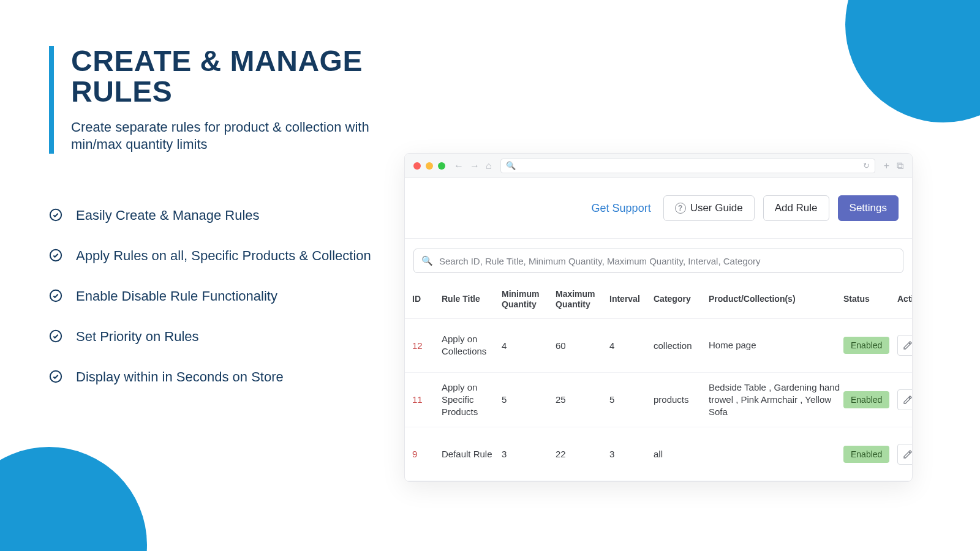 The width and height of the screenshot is (980, 551). What do you see at coordinates (658, 261) in the screenshot?
I see `search-input: 🔍 Search ID, Rule Title, Minimum Quantit…` at bounding box center [658, 261].